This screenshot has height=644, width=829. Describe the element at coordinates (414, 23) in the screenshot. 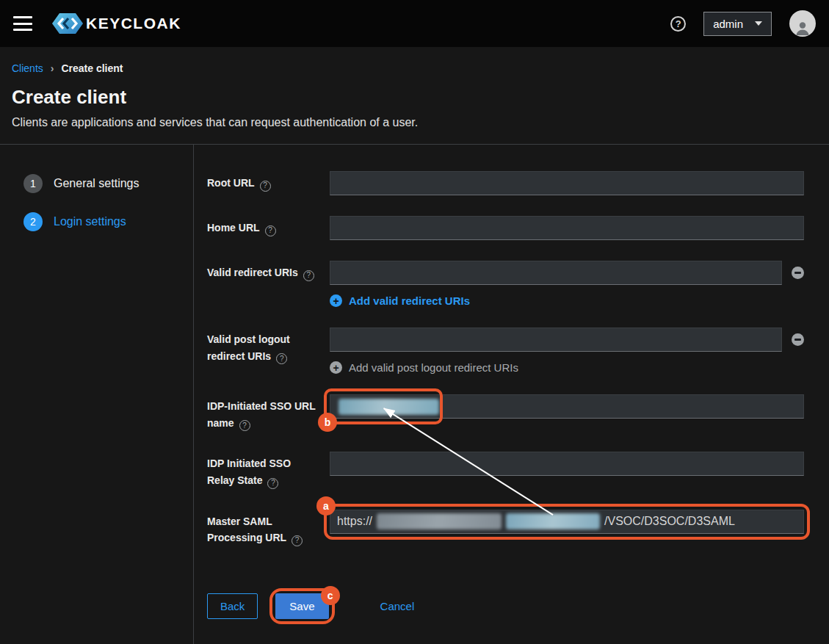

I see `masthead: KEYCLOAK ? admin` at that location.